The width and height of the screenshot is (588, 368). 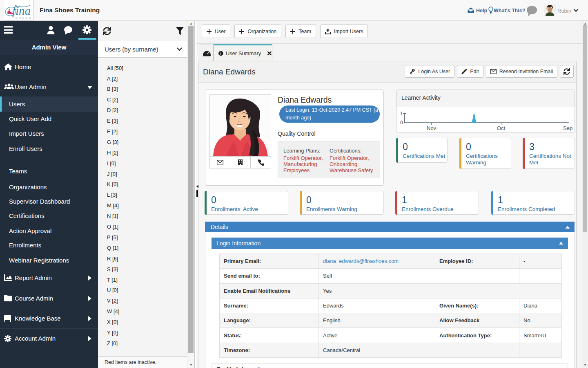 I want to click on svg-text: 0, so click(x=402, y=123).